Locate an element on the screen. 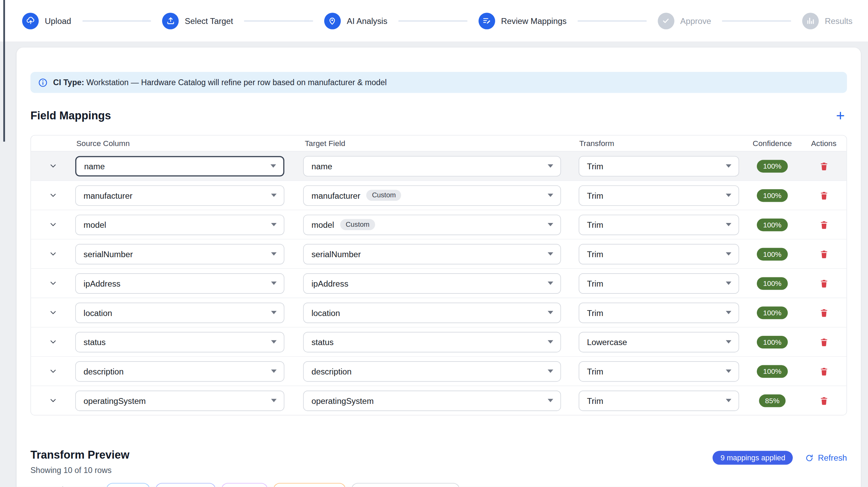 Image resolution: width=868 pixels, height=487 pixels. ci-type-badge: Unmatched: 1 → Workstation is located at coordinates (406, 485).